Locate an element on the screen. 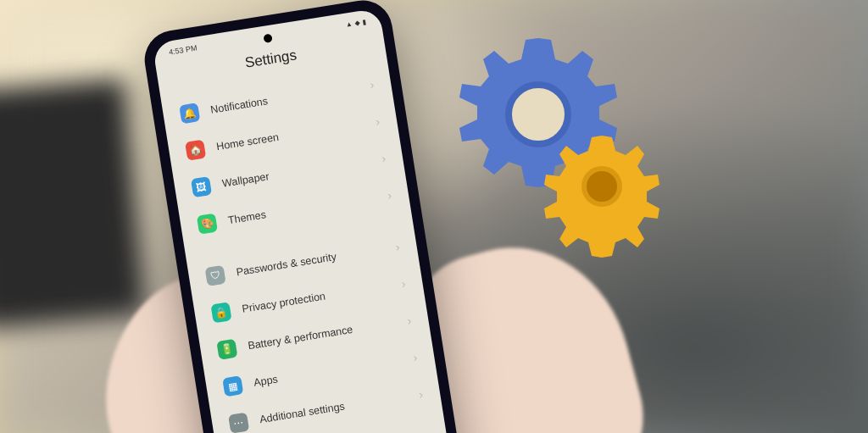 Image resolution: width=868 pixels, height=433 pixels. wifi-icon: ◆ is located at coordinates (358, 23).